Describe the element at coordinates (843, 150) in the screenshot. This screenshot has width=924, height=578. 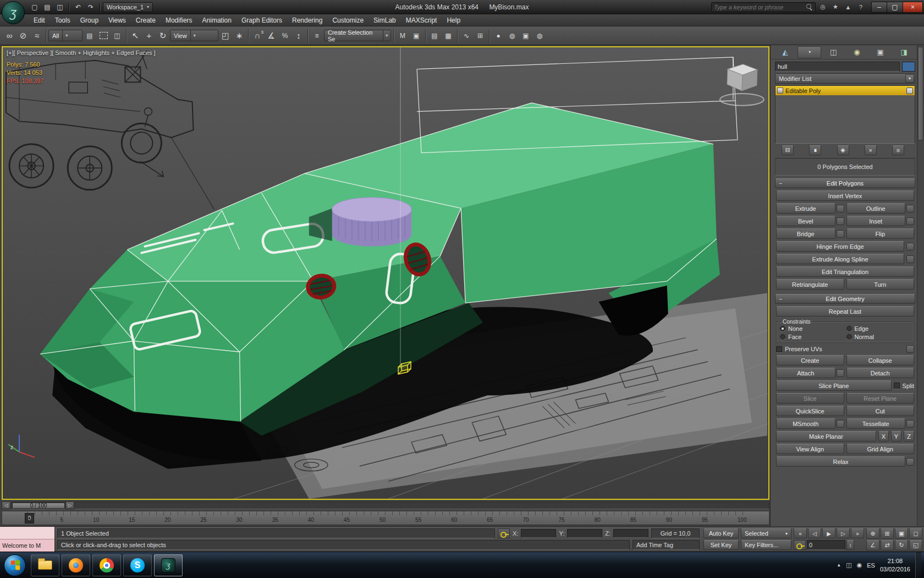
I see `make-unique-icon: ◈` at that location.